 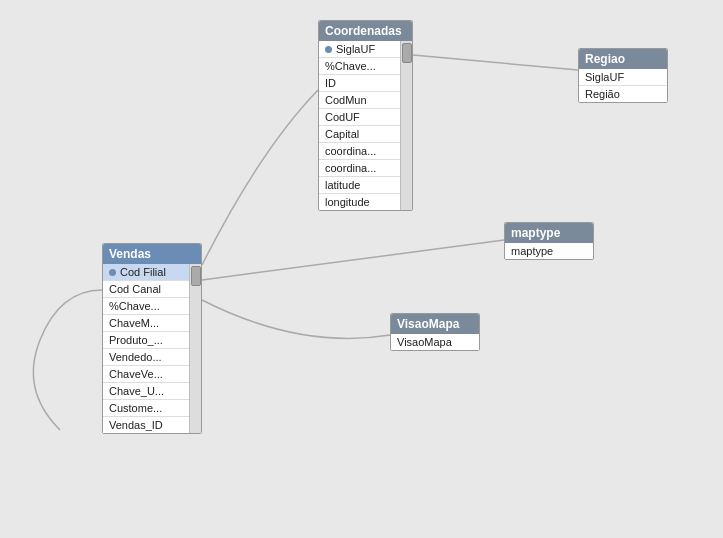 I want to click on table-row: Chave_U..., so click(x=146, y=392).